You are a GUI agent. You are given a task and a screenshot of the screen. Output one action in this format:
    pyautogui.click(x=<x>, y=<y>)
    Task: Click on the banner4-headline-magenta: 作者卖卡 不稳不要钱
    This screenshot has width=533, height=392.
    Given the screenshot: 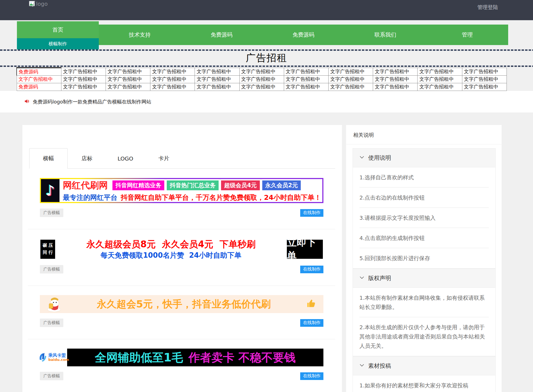 What is the action you would take?
    pyautogui.click(x=242, y=358)
    